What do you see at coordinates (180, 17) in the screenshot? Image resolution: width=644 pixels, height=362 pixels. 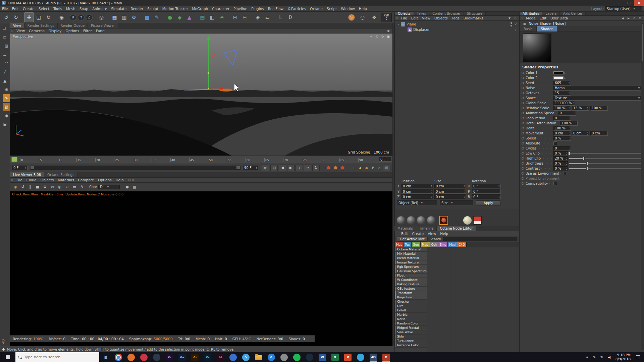 I see `add-modeling-object-icon: ◆` at bounding box center [180, 17].